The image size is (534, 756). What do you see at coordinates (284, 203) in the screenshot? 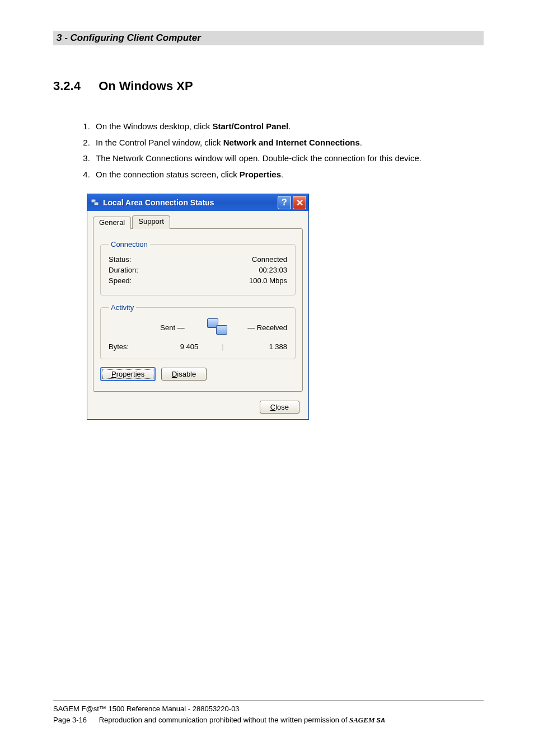
I see `help-button: ?` at bounding box center [284, 203].